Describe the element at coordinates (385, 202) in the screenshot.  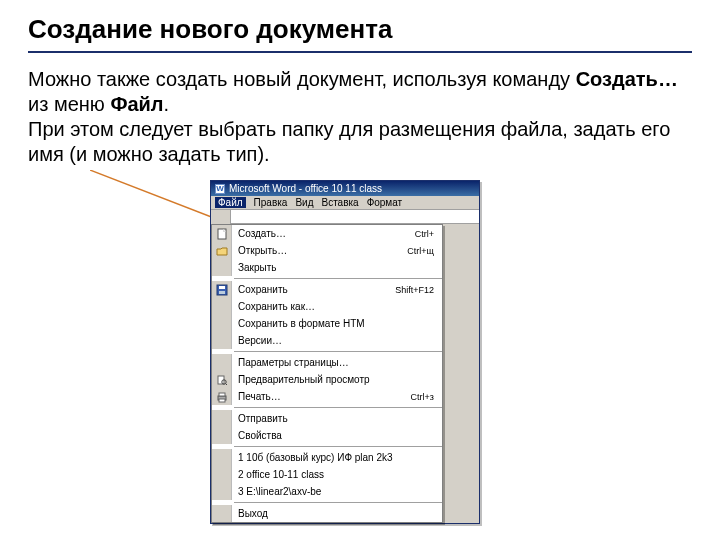
I see `menu-format: Формат` at that location.